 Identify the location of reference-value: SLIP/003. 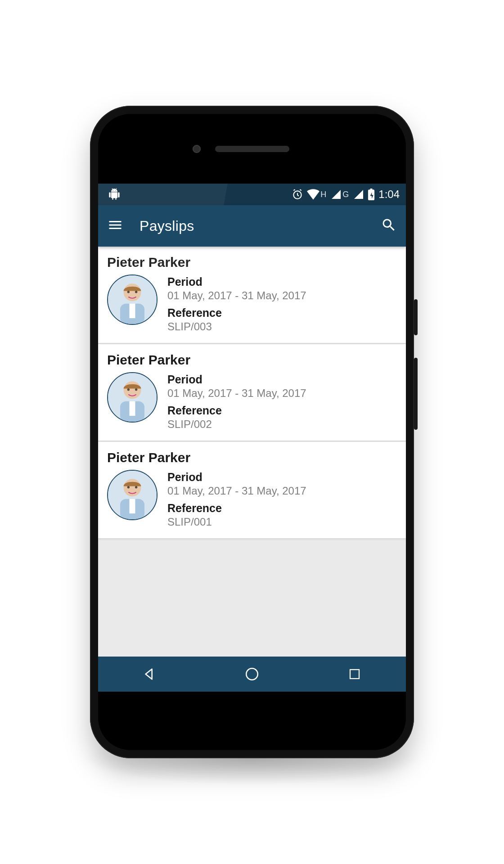
(282, 327).